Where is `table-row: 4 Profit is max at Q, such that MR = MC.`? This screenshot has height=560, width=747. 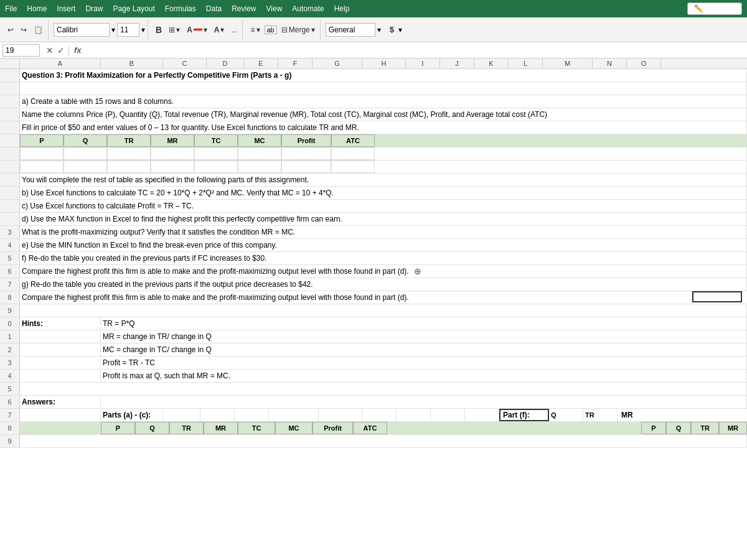
table-row: 4 Profit is max at Q, such that MR = MC. is located at coordinates (374, 376).